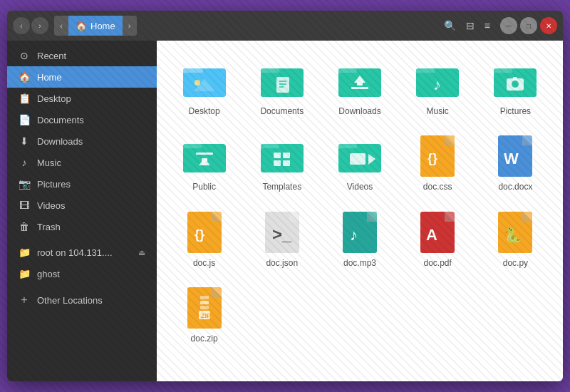 This screenshot has width=570, height=392. Describe the element at coordinates (24, 77) in the screenshot. I see `home-sidebar-icon: 🏠` at that location.